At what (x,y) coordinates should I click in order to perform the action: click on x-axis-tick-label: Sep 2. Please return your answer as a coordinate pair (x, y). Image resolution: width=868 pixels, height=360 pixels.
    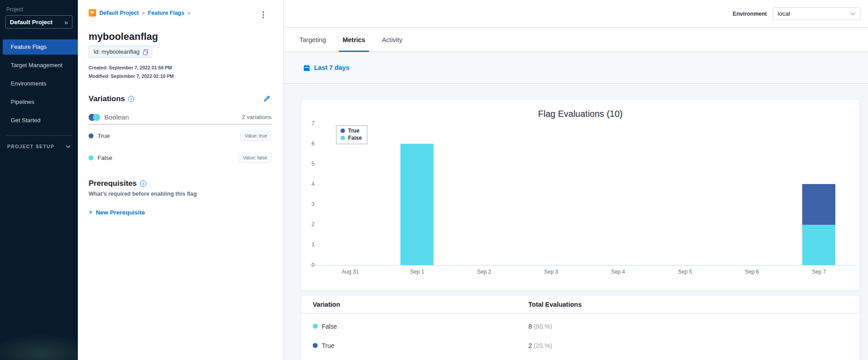
    Looking at the image, I should click on (484, 272).